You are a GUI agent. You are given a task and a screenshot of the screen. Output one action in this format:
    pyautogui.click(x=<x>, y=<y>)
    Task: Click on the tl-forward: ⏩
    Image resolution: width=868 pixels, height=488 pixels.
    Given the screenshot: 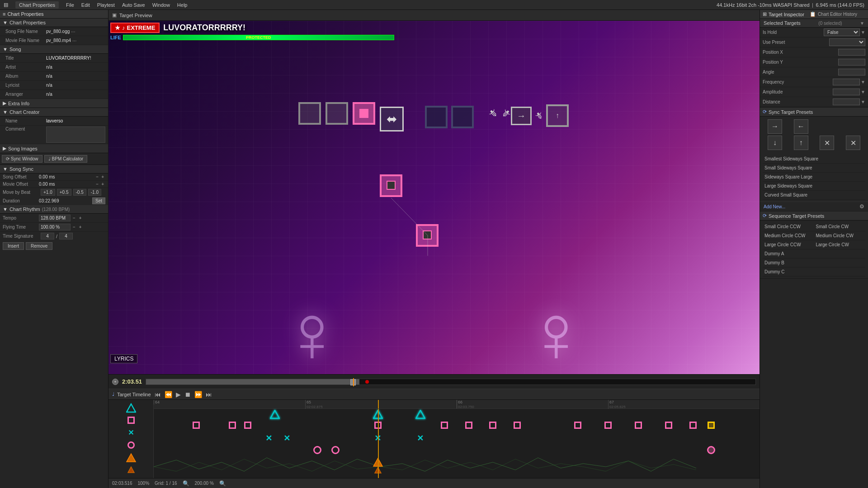 What is the action you would take?
    pyautogui.click(x=198, y=394)
    